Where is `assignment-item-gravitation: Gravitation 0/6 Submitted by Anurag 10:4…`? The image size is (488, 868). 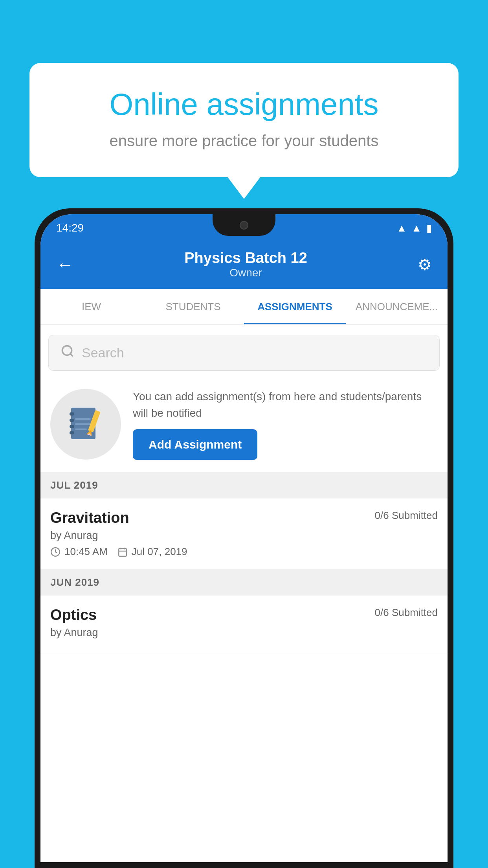 assignment-item-gravitation: Gravitation 0/6 Submitted by Anurag 10:4… is located at coordinates (244, 534).